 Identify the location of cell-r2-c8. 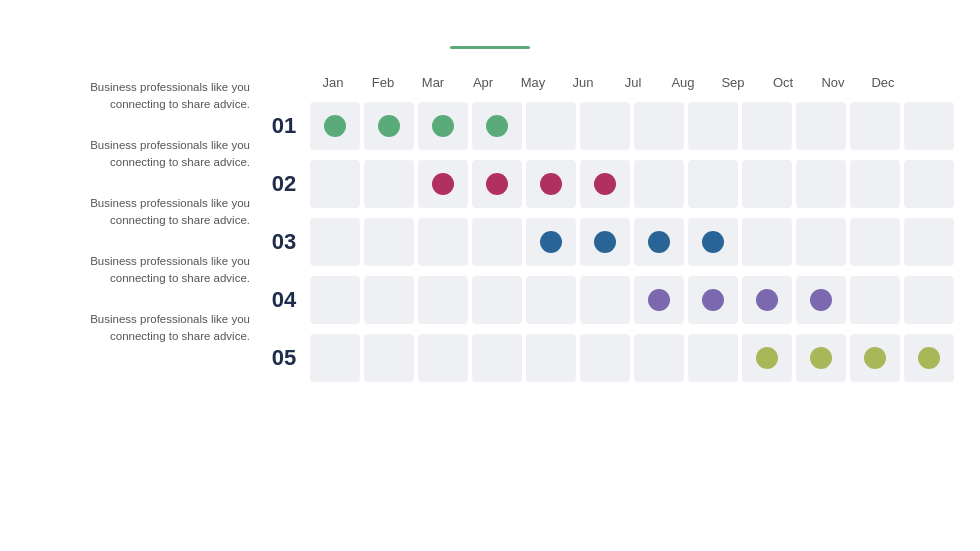
(767, 242).